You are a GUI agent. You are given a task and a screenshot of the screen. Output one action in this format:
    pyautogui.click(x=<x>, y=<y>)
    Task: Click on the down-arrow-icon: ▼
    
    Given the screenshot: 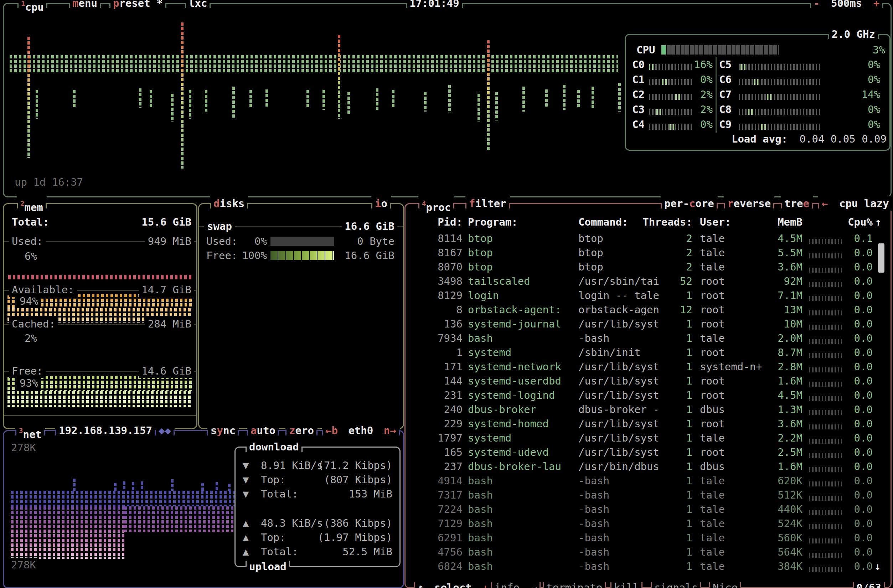 What is the action you would take?
    pyautogui.click(x=246, y=494)
    